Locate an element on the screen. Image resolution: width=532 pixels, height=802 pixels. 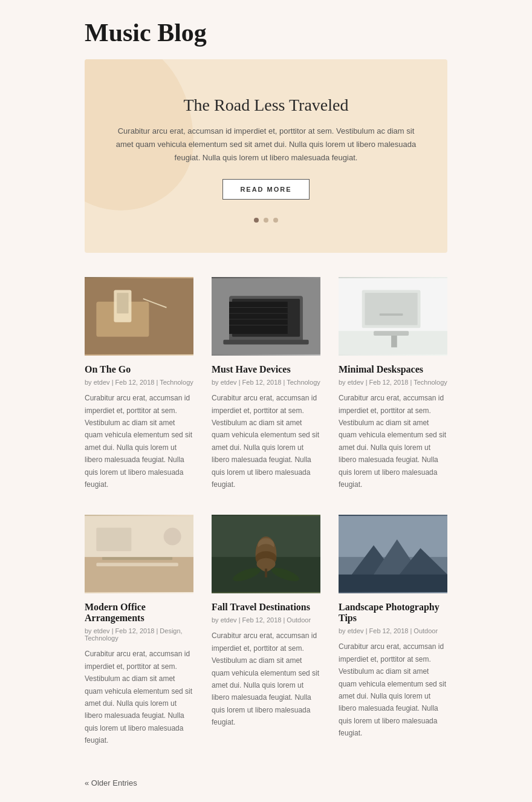
site-title: Music Blog is located at coordinates (266, 33).